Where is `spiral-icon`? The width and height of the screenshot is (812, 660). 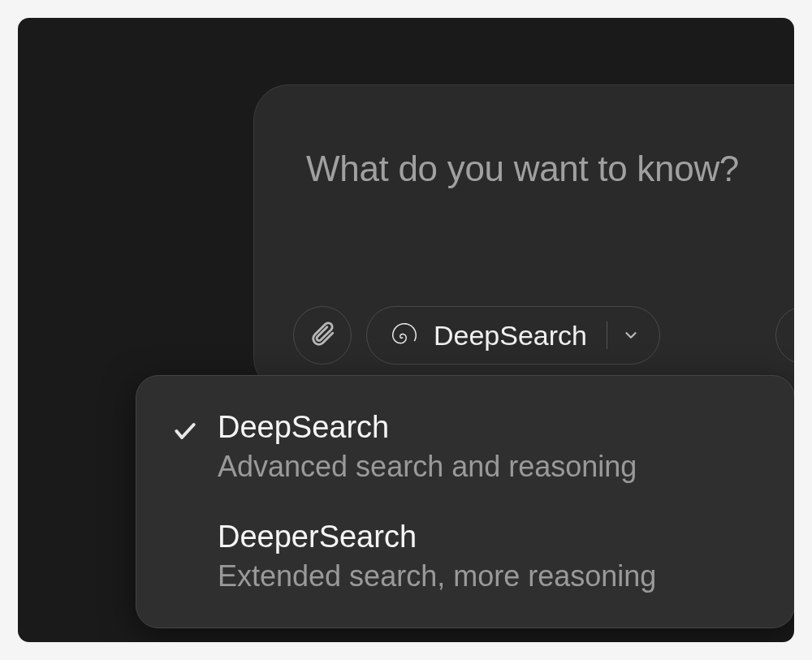
spiral-icon is located at coordinates (404, 335).